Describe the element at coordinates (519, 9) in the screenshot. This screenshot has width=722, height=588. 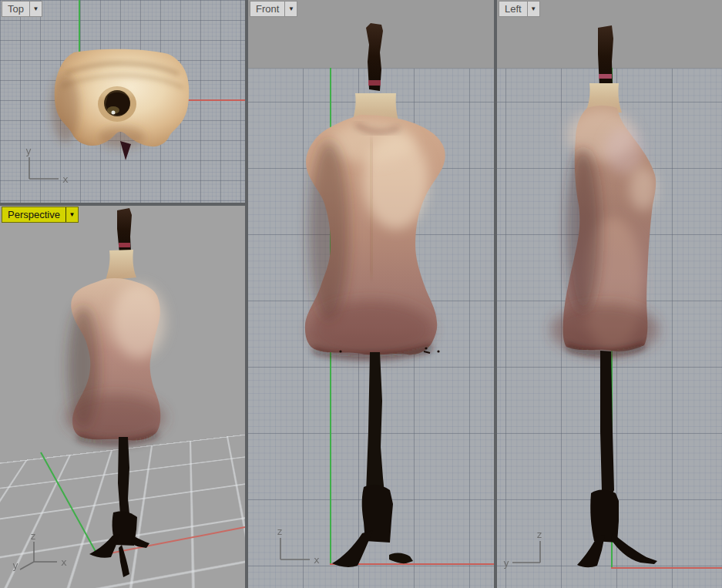
I see `viewport-tab-left: Left ▼` at that location.